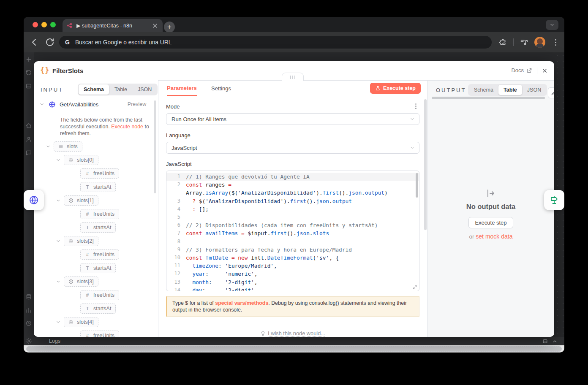  I want to click on panel-drag-handle, so click(293, 77).